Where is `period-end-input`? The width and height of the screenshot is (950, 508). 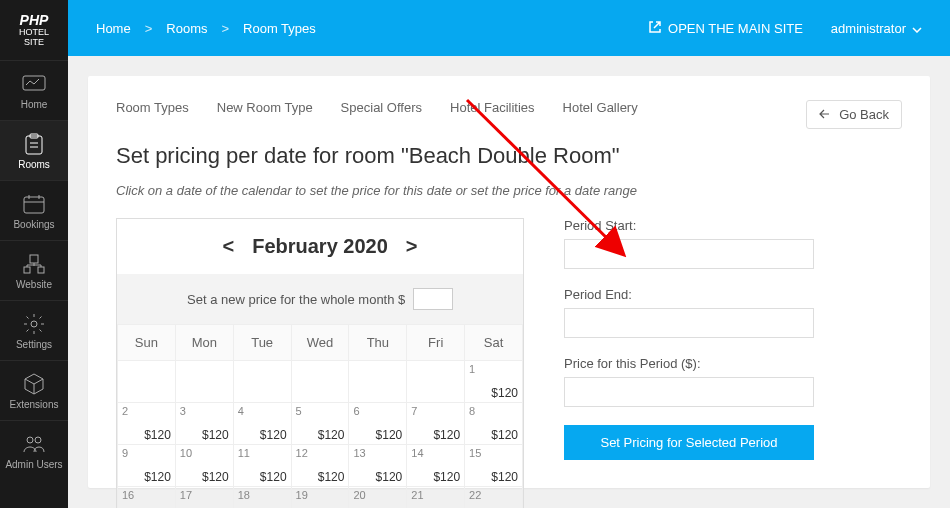
period-end-input is located at coordinates (689, 323).